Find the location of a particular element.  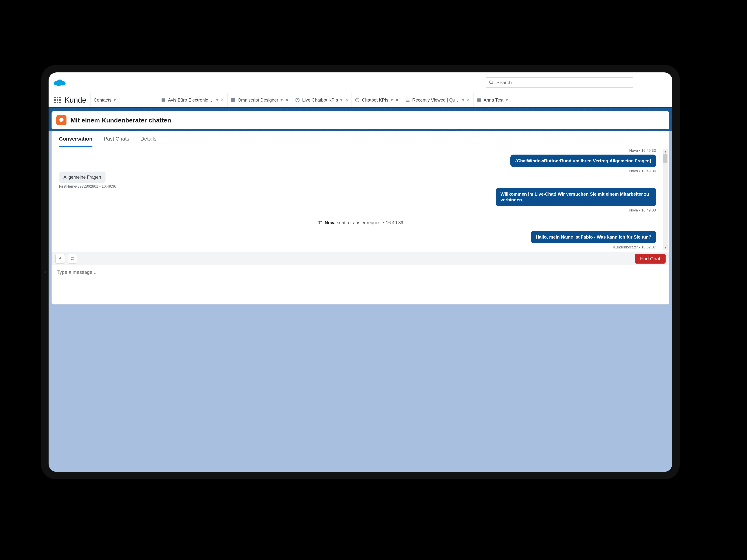

page-title: Mit einem Kundenberater chatten is located at coordinates (121, 120).